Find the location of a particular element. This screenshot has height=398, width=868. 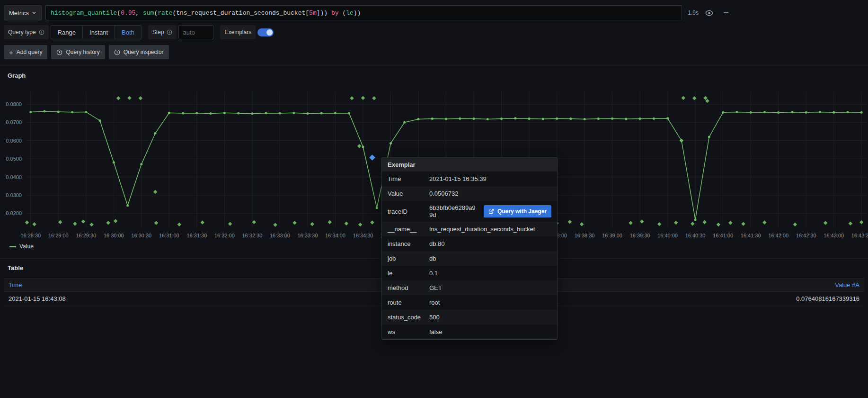

metrics-dropdown-label: Metrics is located at coordinates (19, 13).